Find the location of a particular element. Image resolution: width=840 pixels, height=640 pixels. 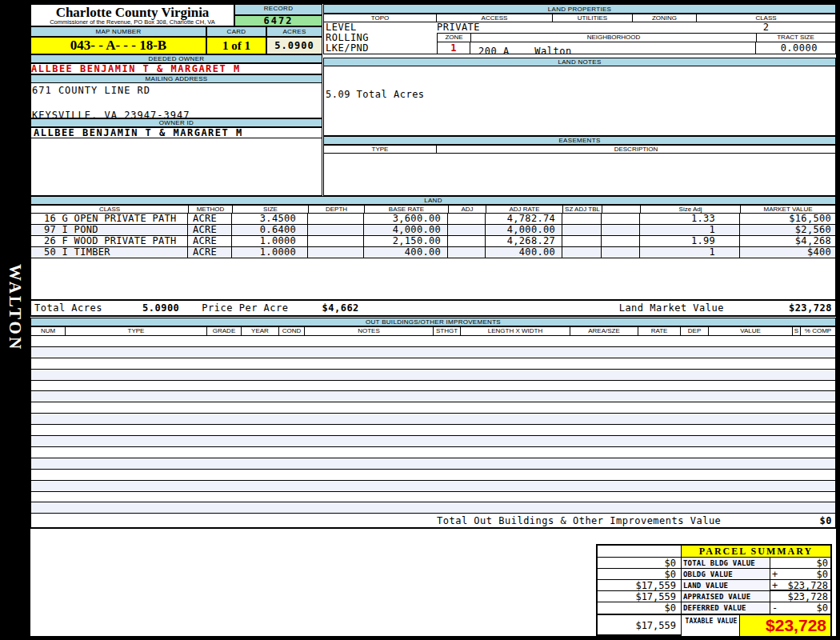

county-subtitle: Commissioner of the Revenue, PO Box 308,… is located at coordinates (133, 22).